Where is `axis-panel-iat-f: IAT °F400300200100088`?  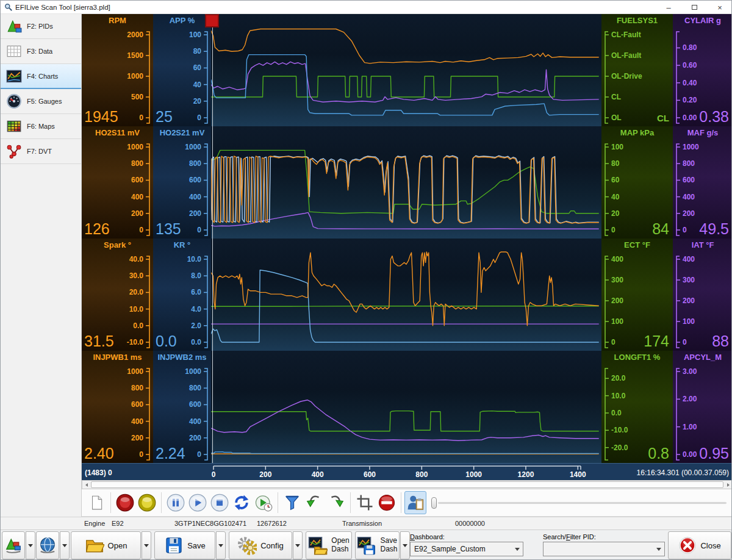
axis-panel-iat-f: IAT °F400300200100088 is located at coordinates (703, 295).